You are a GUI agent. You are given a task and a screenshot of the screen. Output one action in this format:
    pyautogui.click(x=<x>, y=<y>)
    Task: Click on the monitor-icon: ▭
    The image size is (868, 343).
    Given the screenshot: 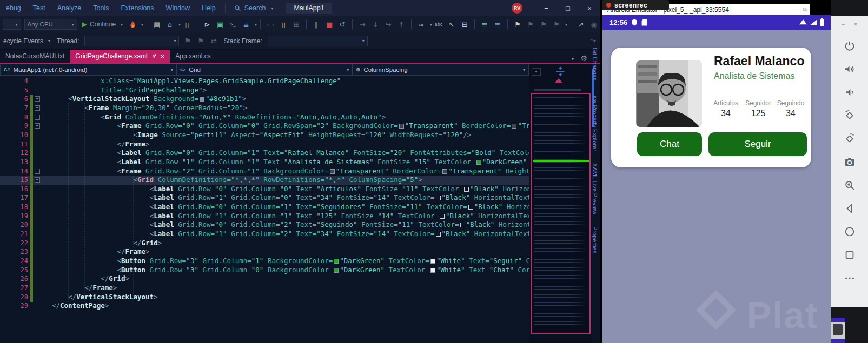 What is the action you would take?
    pyautogui.click(x=270, y=24)
    